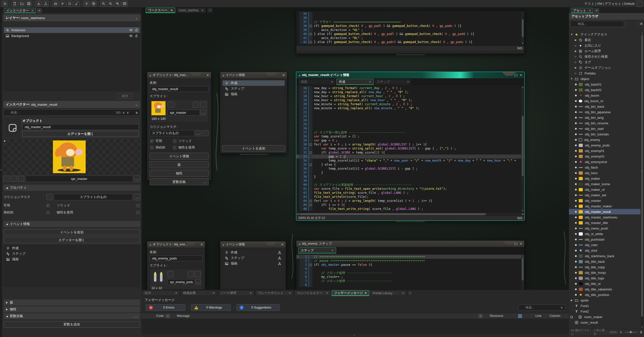  Describe the element at coordinates (605, 317) in the screenshot. I see `asset-item-room_maker: room_maker` at that location.